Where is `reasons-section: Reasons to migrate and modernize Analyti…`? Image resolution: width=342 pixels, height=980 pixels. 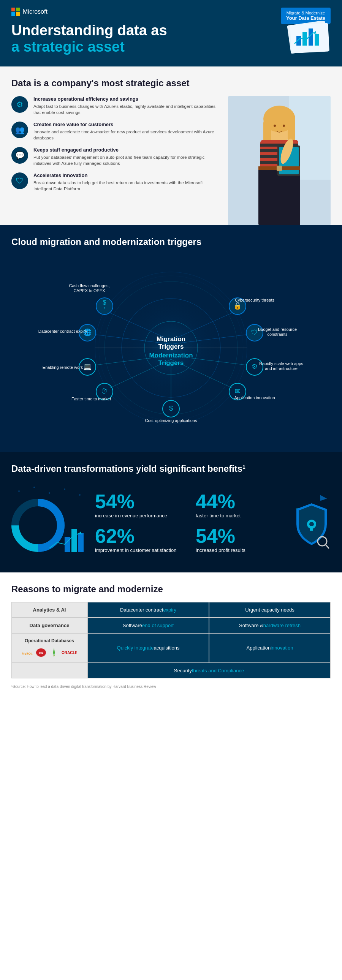
reasons-section: Reasons to migrate and modernize Analyti… is located at coordinates (171, 636).